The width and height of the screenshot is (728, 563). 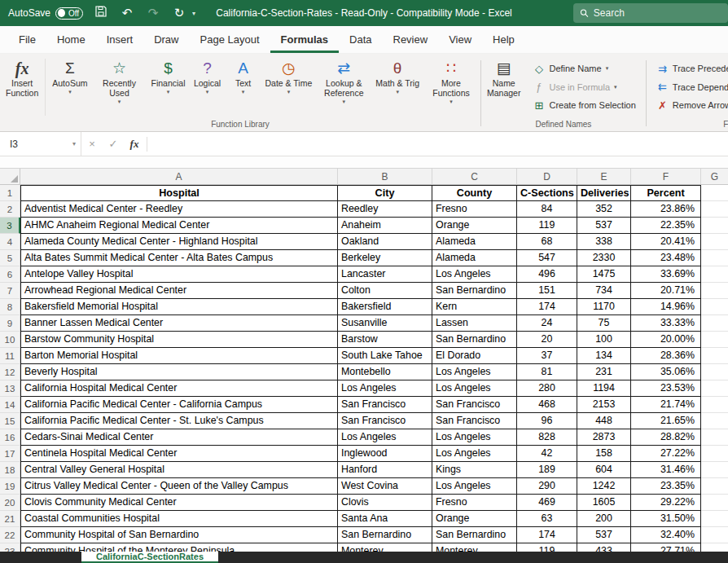 What do you see at coordinates (10, 275) in the screenshot?
I see `row-header-6: 6` at bounding box center [10, 275].